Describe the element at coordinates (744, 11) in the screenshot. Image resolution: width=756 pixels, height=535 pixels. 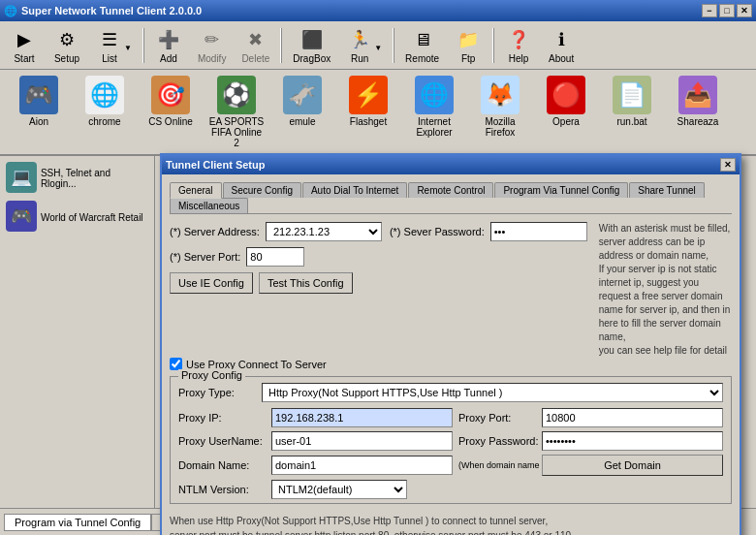
I see `close-button: ✕` at that location.